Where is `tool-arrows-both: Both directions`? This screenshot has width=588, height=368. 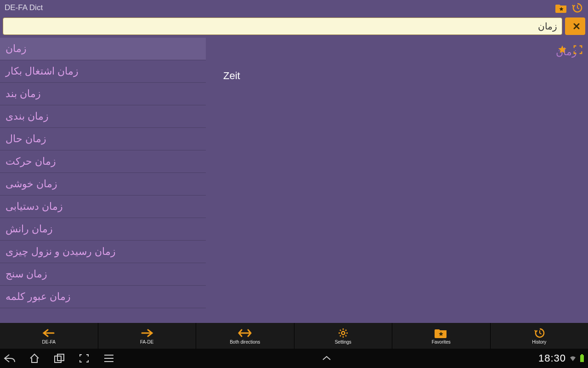
tool-arrows-both: Both directions is located at coordinates (245, 336).